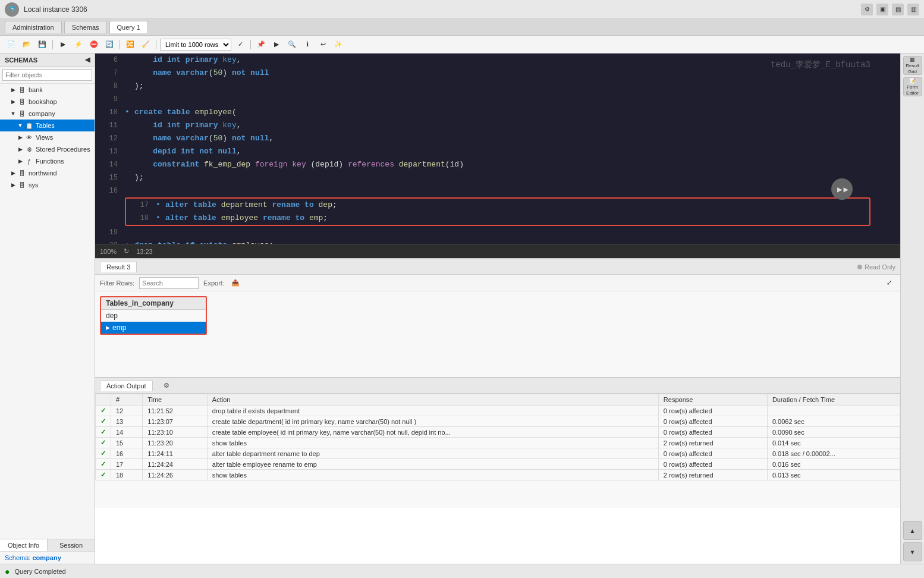 This screenshot has height=578, width=924. I want to click on layout3-icon: ▥, so click(913, 10).